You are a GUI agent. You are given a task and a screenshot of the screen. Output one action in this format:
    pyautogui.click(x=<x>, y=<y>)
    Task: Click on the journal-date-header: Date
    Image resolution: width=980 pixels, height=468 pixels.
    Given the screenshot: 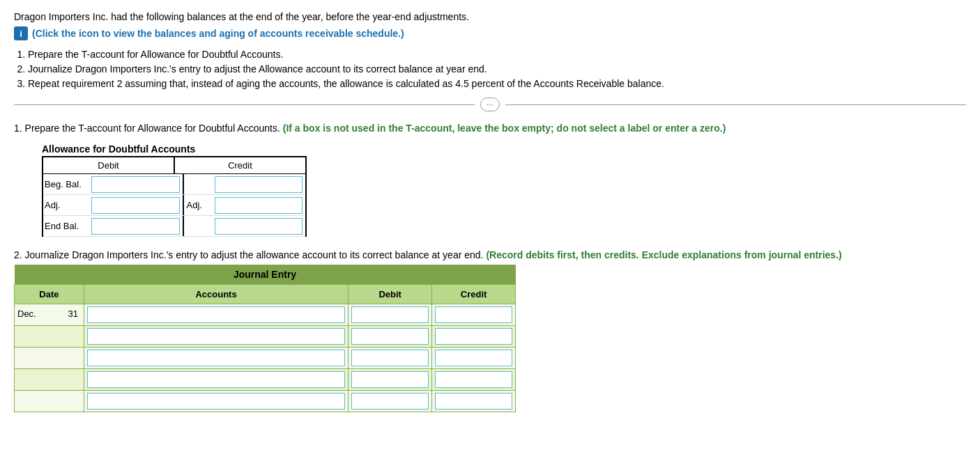 What is the action you would take?
    pyautogui.click(x=49, y=295)
    